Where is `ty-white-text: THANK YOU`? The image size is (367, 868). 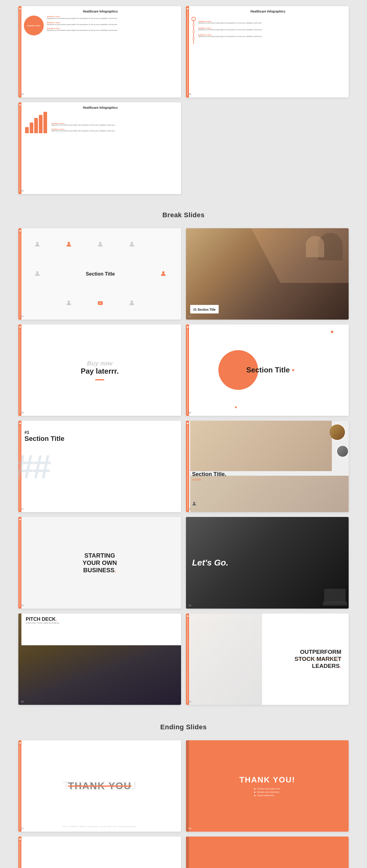 ty-white-text: THANK YOU is located at coordinates (100, 786).